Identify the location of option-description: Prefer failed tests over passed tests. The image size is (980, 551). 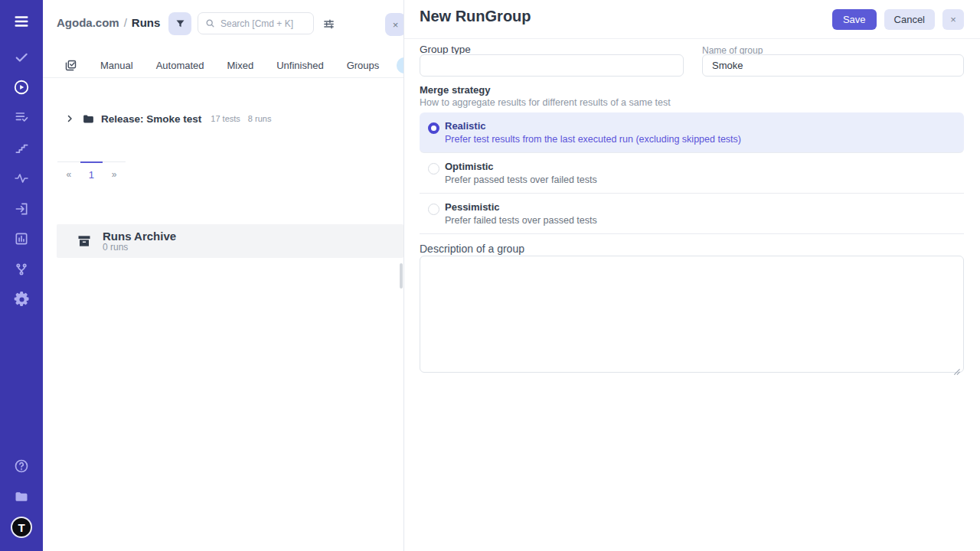
(704, 220).